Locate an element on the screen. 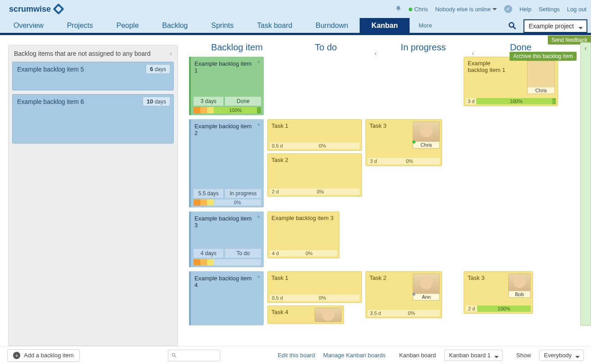 The width and height of the screenshot is (591, 364). backlog-item-title: Example backlog item 3 is located at coordinates (227, 222).